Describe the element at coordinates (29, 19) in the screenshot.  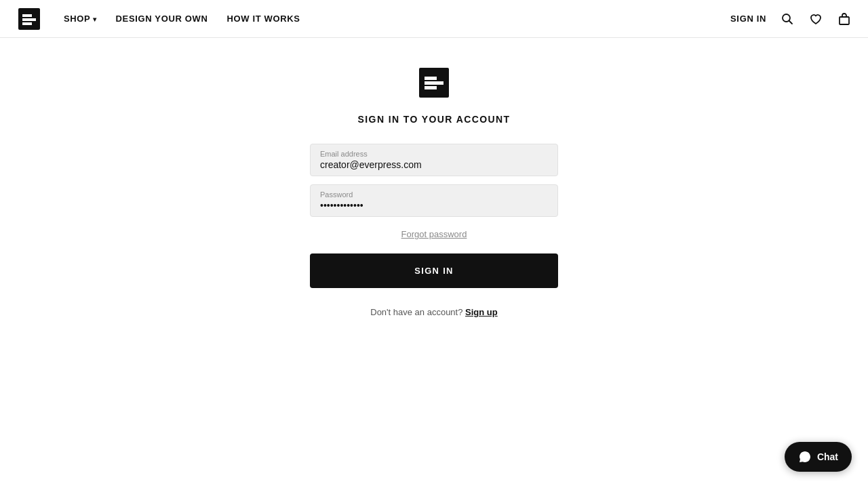
I see `site-logo` at that location.